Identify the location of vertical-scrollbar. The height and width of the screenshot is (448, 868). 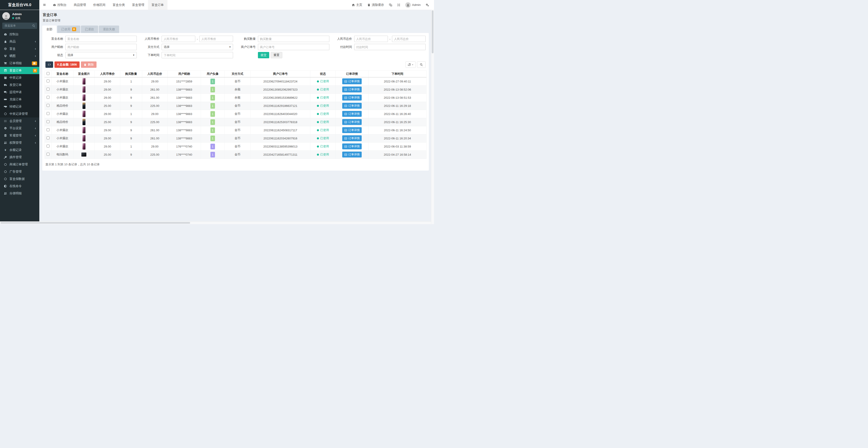
(433, 117).